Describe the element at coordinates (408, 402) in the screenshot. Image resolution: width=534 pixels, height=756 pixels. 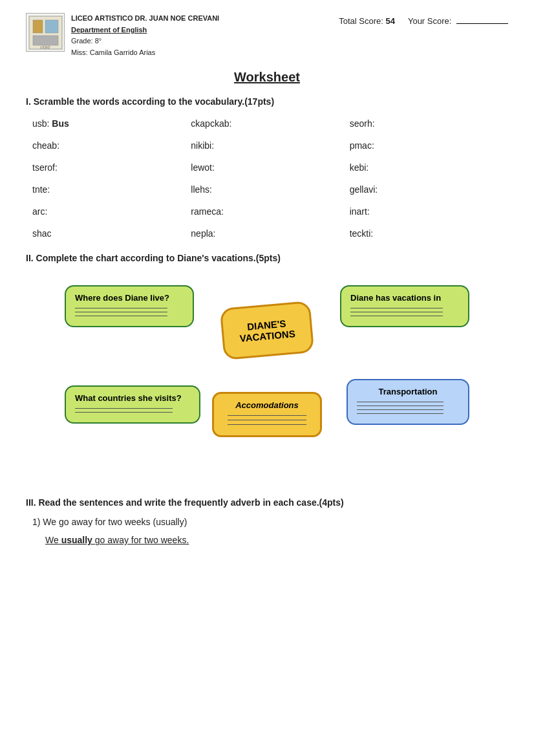
I see `mindmap-box-bottom-right: Transportation` at that location.